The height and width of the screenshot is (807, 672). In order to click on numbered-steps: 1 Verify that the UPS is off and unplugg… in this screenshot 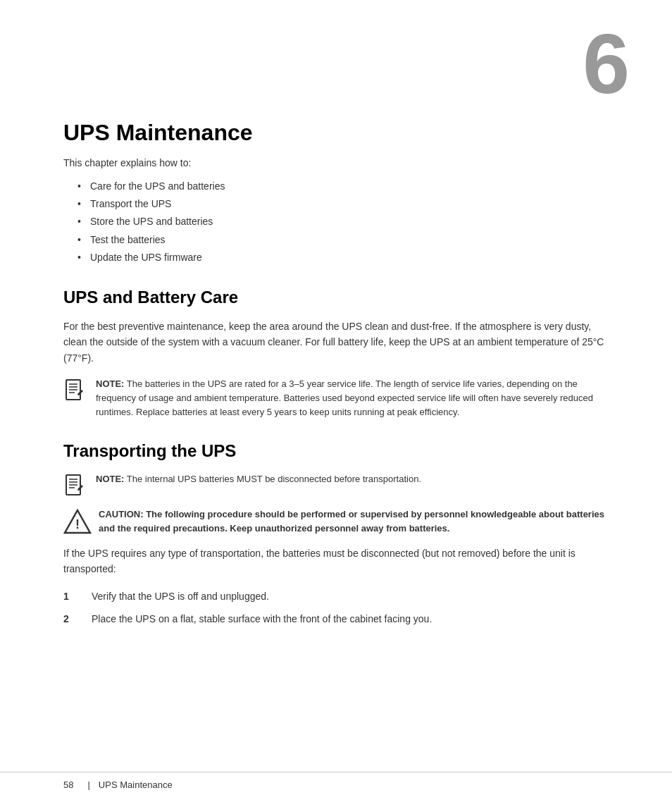, I will do `click(336, 608)`.